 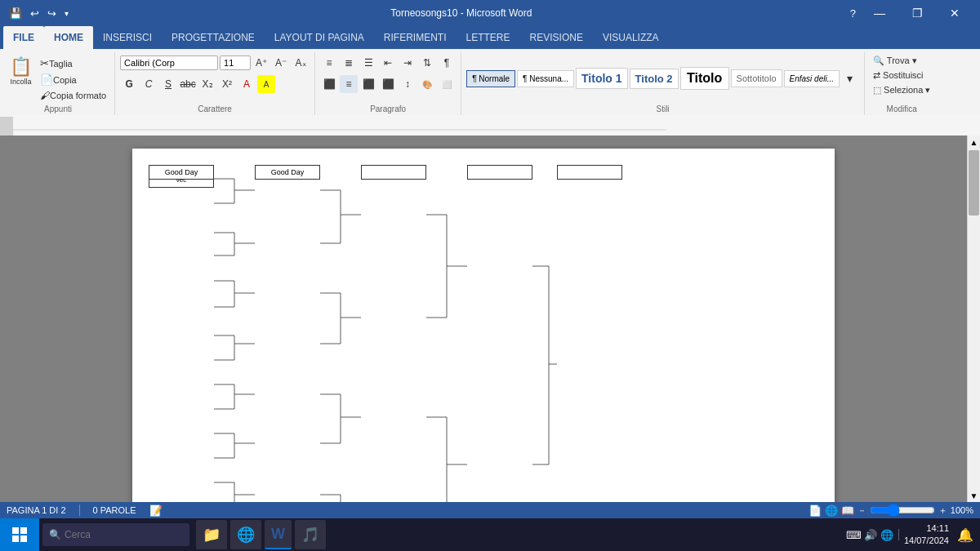 What do you see at coordinates (756, 78) in the screenshot?
I see `style-sottotitolo: Sottotitolo` at bounding box center [756, 78].